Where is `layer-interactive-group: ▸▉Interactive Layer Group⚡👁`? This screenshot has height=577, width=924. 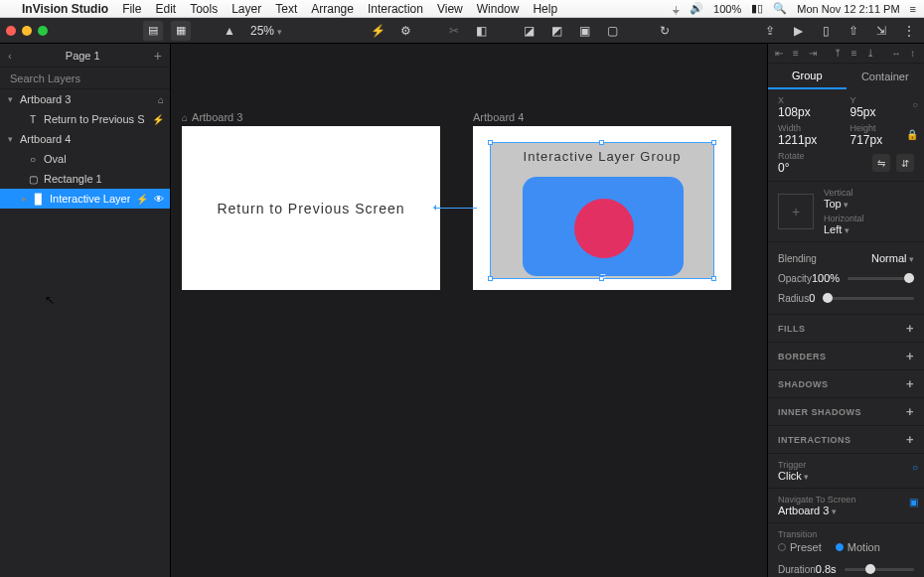 layer-interactive-group: ▸▉Interactive Layer Group⚡👁 is located at coordinates (85, 199).